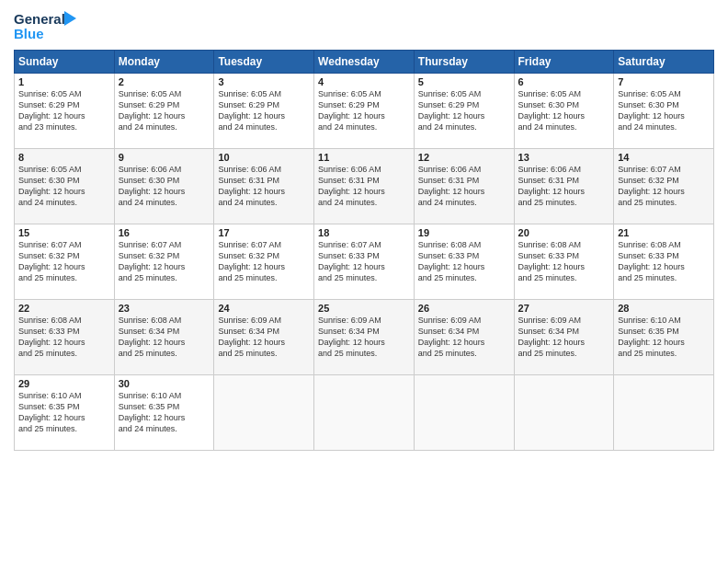 Image resolution: width=728 pixels, height=563 pixels. What do you see at coordinates (40, 18) in the screenshot?
I see `svg-text: General` at bounding box center [40, 18].